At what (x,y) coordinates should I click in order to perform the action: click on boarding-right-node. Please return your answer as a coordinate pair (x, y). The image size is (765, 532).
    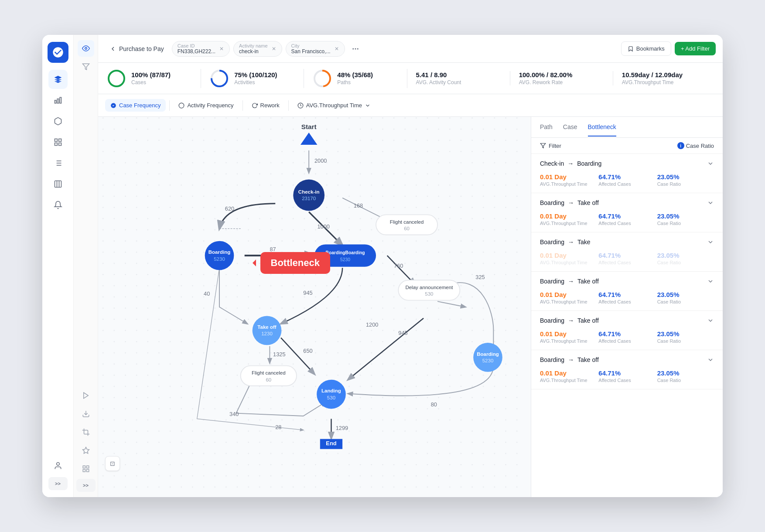
    Looking at the image, I should click on (488, 358).